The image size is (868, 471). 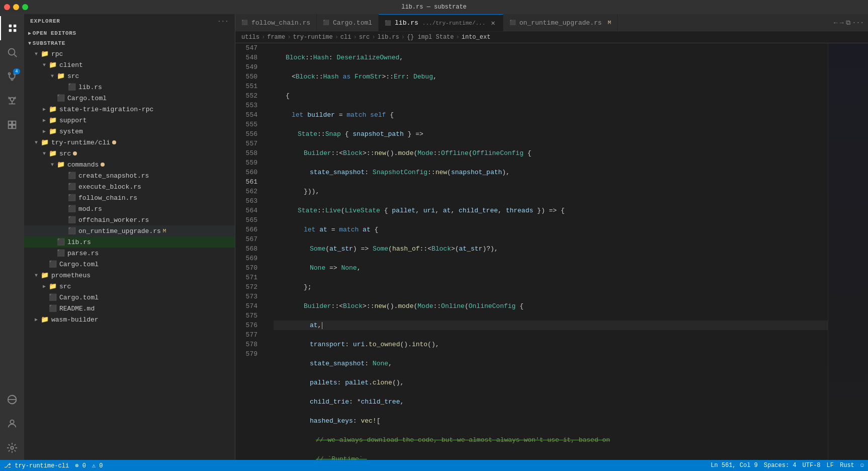 What do you see at coordinates (130, 33) in the screenshot?
I see `open-editors-section: ▶ OPEN EDITORS` at bounding box center [130, 33].